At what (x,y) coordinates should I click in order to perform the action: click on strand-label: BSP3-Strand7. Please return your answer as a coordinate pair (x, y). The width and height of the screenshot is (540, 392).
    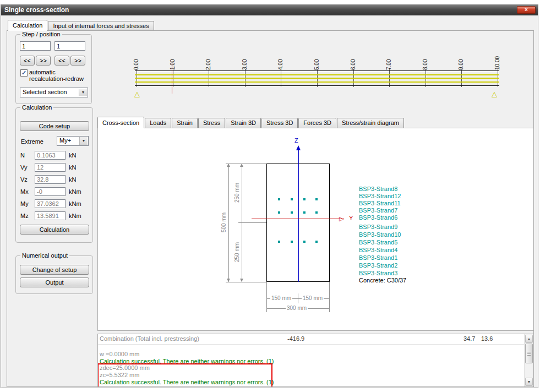
    Looking at the image, I should click on (380, 210).